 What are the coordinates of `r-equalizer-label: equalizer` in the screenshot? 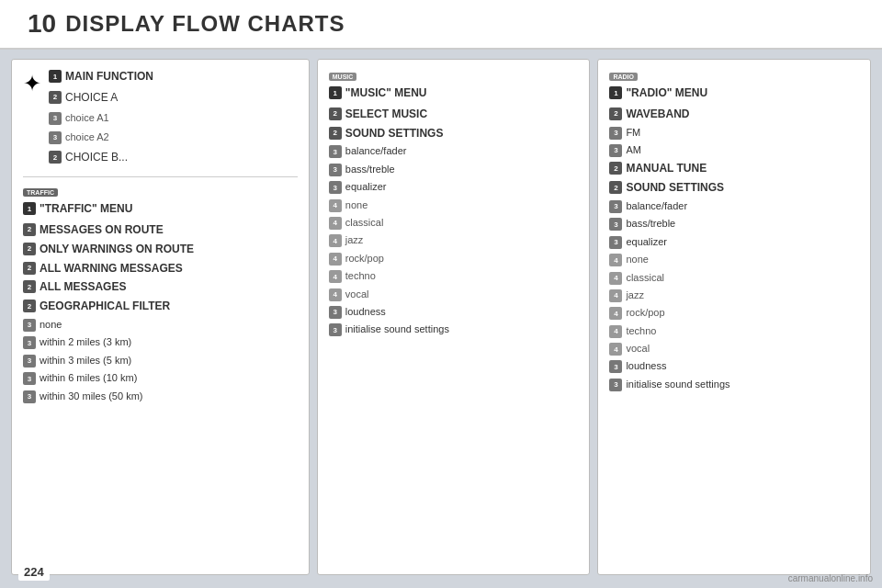 It's located at (647, 243).